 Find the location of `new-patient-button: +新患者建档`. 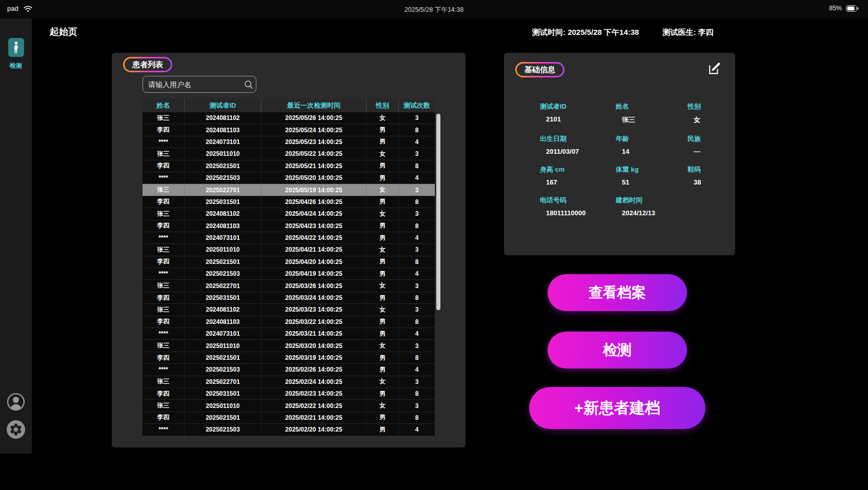

new-patient-button: +新患者建档 is located at coordinates (617, 408).